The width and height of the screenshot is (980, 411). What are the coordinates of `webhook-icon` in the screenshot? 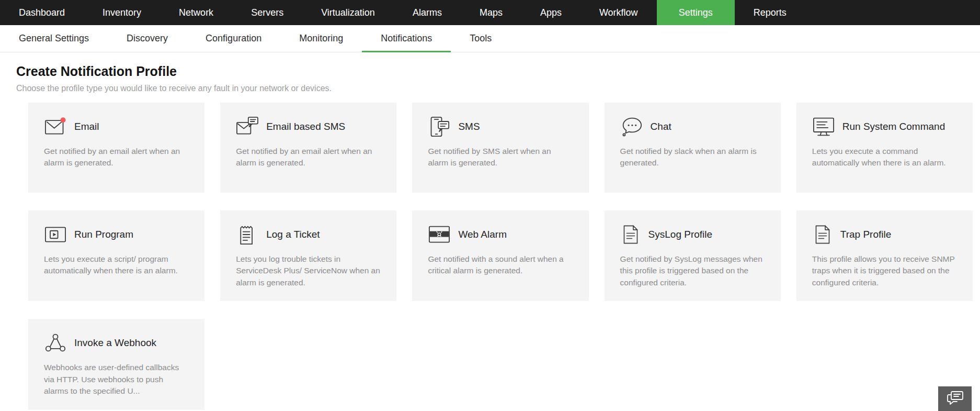 It's located at (55, 343).